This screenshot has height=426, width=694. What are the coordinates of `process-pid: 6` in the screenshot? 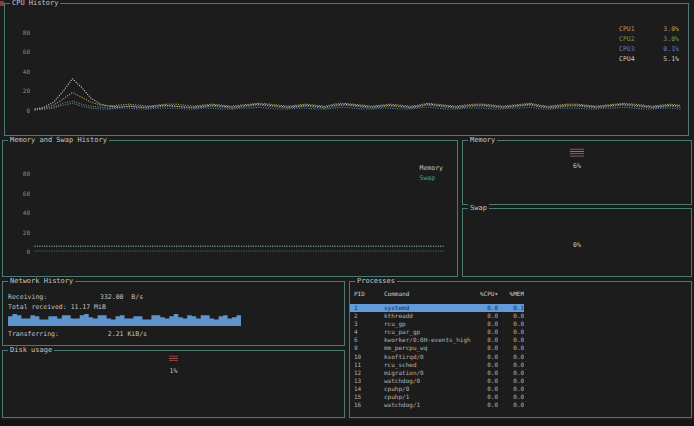 It's located at (369, 340).